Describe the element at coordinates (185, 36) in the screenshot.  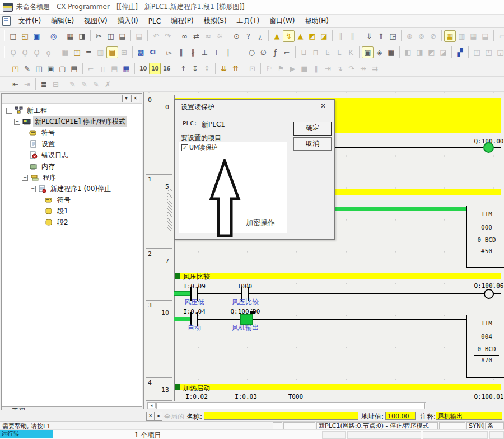
I see `find-icon: ∞` at that location.